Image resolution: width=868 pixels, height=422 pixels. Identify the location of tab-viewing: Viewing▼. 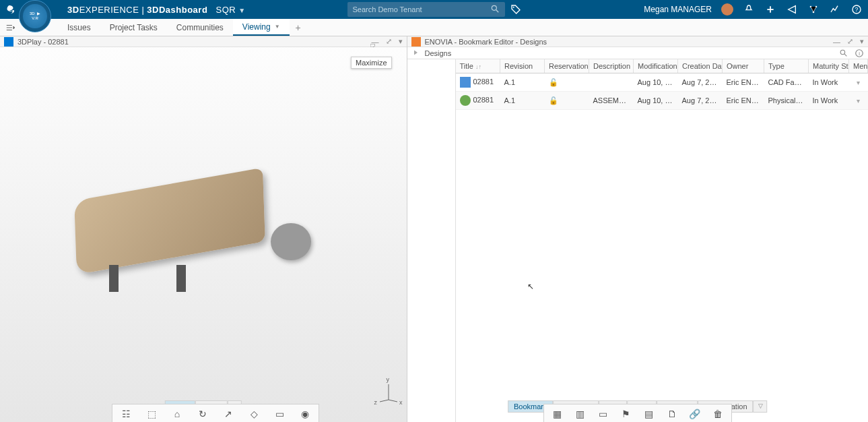
(261, 27).